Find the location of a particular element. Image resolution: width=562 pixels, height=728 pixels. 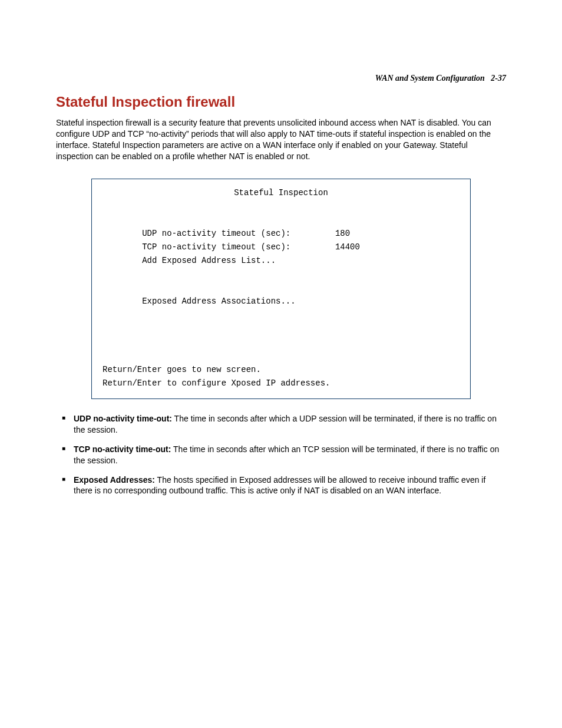

terminal-footer: Return/Enter goes to new screen. is located at coordinates (181, 370).